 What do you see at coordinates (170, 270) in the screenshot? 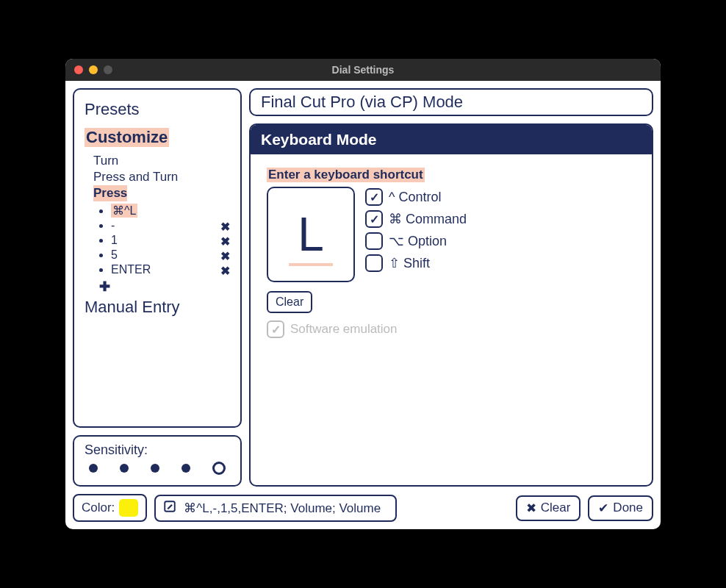
I see `press-action-item: ENTER✖` at bounding box center [170, 270].